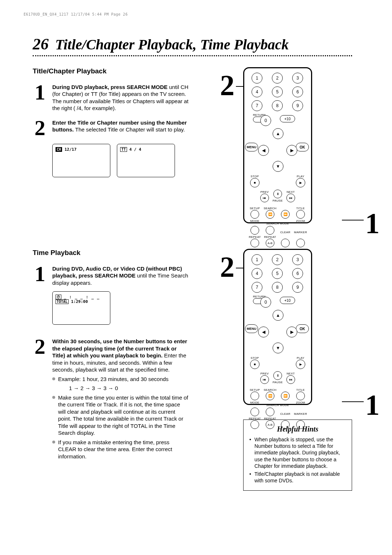 Image resolution: width=392 pixels, height=555 pixels. Describe the element at coordinates (291, 373) in the screenshot. I see `next-label-b: NEXT` at that location.